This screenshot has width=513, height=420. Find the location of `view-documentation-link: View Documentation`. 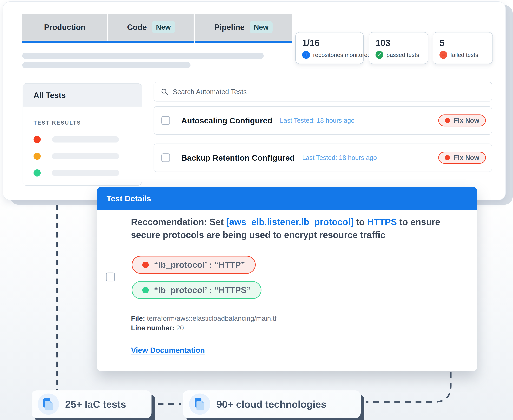

view-documentation-link: View Documentation is located at coordinates (168, 350).